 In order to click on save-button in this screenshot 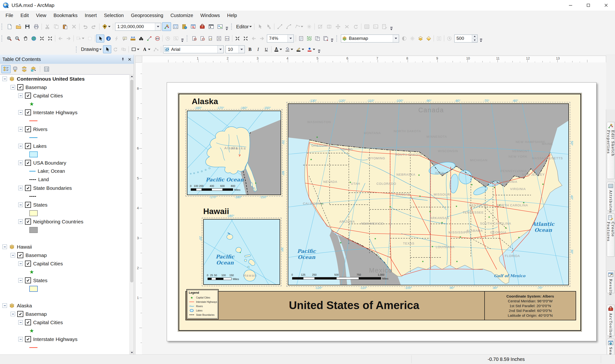, I will do `click(27, 26)`.